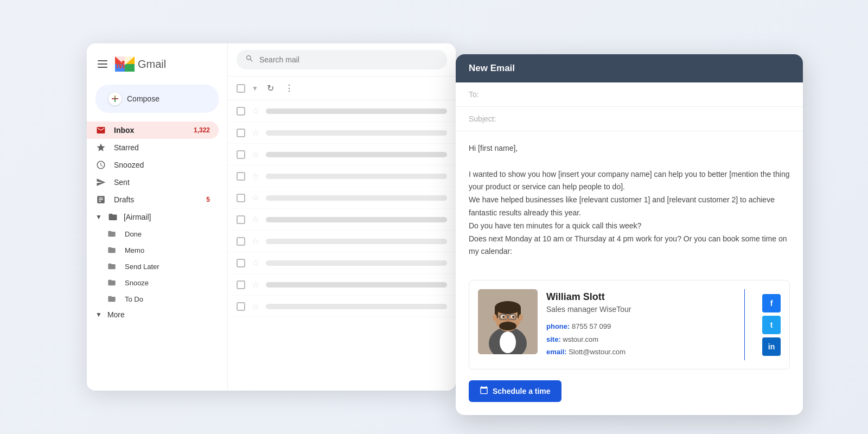 This screenshot has width=868, height=434. I want to click on body-para2: We have helped businesses like [relevant…, so click(629, 207).